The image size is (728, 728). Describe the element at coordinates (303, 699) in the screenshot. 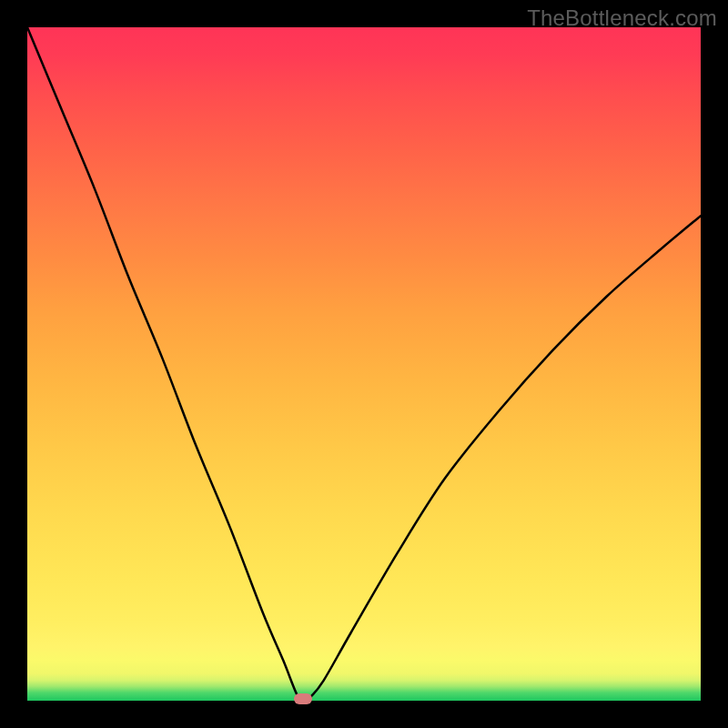

I see `optimum-marker` at that location.